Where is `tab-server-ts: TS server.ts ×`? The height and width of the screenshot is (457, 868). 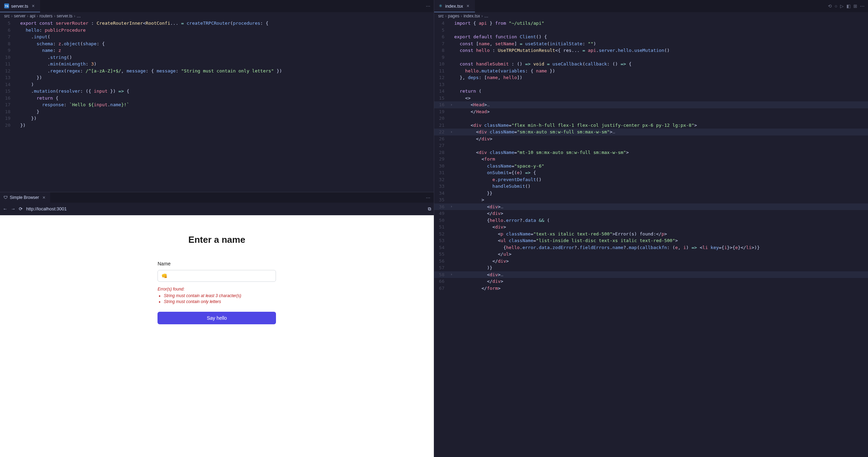
tab-server-ts: TS server.ts × is located at coordinates (20, 6).